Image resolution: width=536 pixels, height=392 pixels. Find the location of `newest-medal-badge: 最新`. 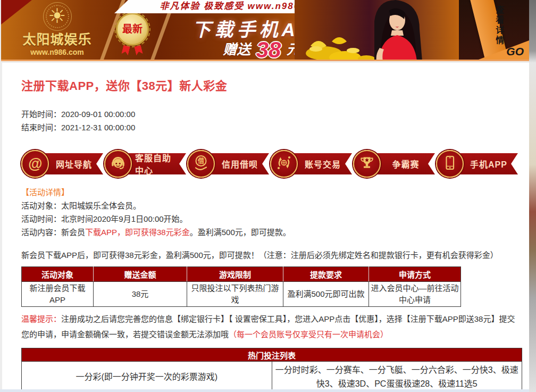

newest-medal-badge: 最新 is located at coordinates (132, 29).